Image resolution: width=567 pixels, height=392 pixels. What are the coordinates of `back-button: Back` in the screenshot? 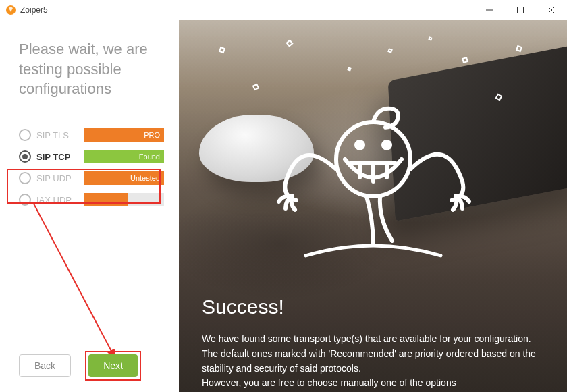 It's located at (45, 366).